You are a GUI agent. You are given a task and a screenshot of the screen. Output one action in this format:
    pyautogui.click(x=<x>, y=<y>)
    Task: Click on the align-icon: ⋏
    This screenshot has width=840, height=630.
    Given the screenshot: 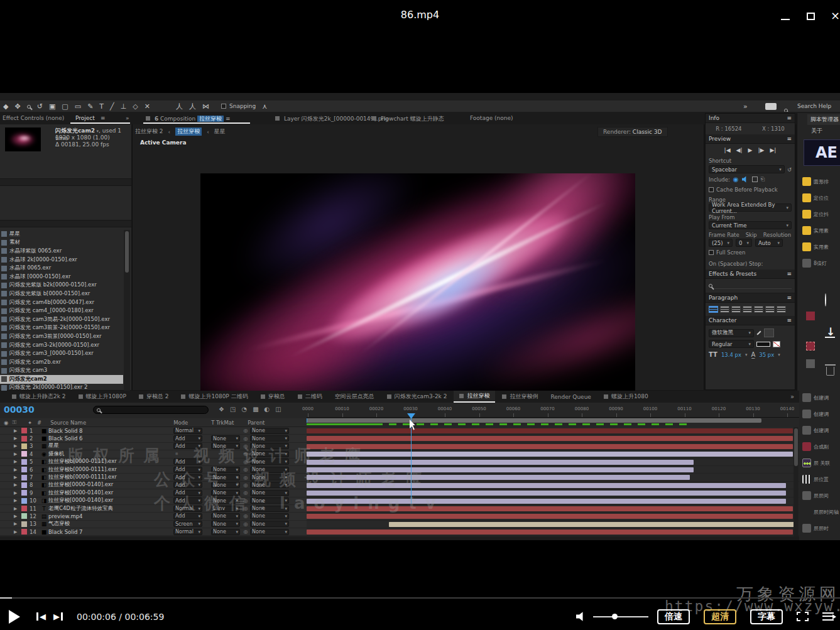 What is the action you would take?
    pyautogui.click(x=265, y=107)
    